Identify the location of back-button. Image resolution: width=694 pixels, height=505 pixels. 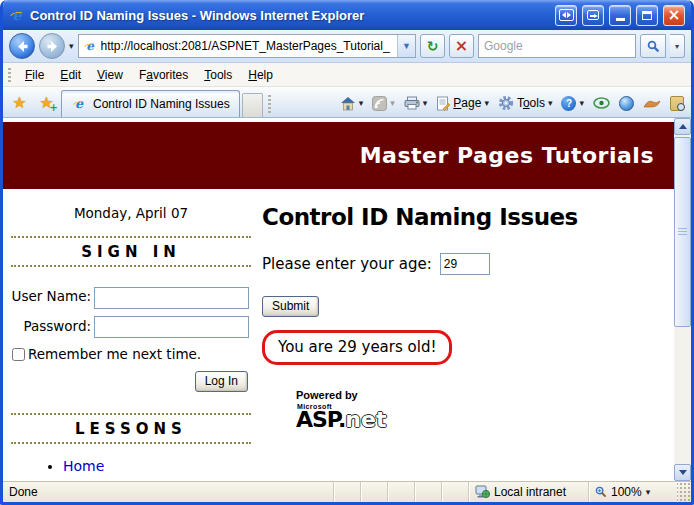
(22, 46).